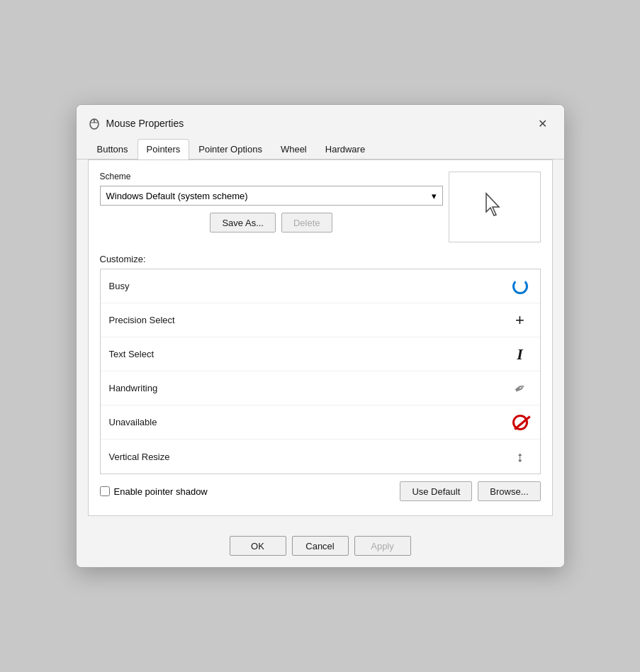  I want to click on cursor-name-vresize: Vertical Resize, so click(309, 457).